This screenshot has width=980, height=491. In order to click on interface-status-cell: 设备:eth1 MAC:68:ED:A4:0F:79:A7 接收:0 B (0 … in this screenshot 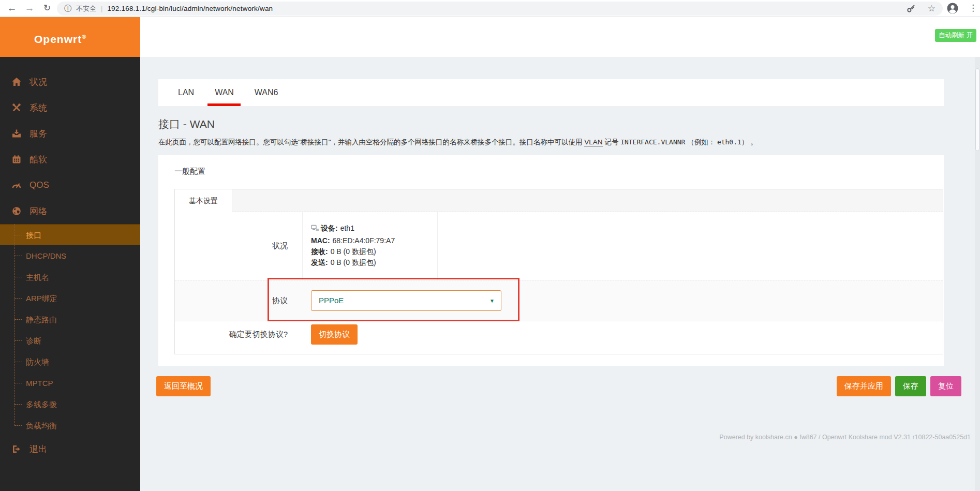, I will do `click(370, 246)`.